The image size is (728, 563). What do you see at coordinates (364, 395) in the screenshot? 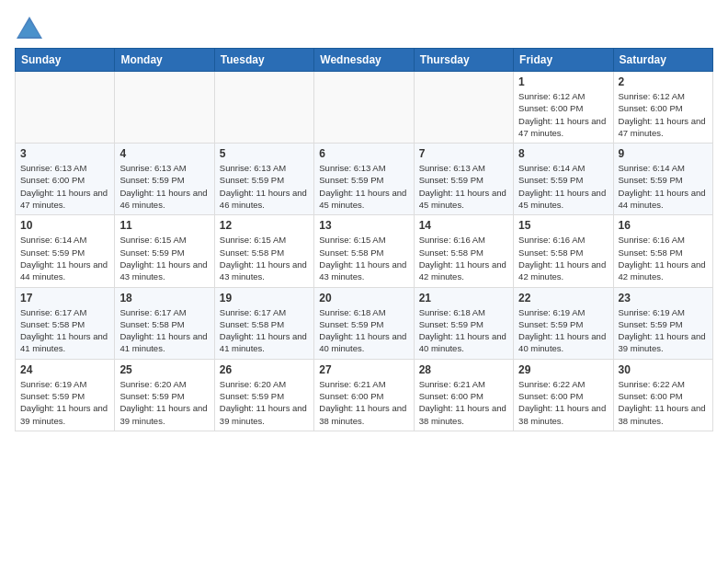
I see `calendar-cell: 27Sunrise: 6:21 AM Sunset: 6:00 PM Dayli…` at bounding box center [364, 395].